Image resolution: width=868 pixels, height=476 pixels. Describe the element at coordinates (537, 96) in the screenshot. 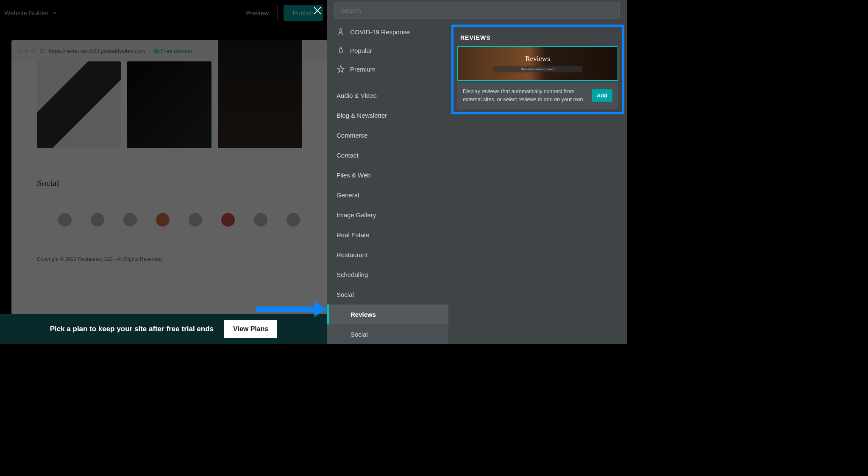

I see `detail-description-row: Display reviews that automatically conne…` at that location.